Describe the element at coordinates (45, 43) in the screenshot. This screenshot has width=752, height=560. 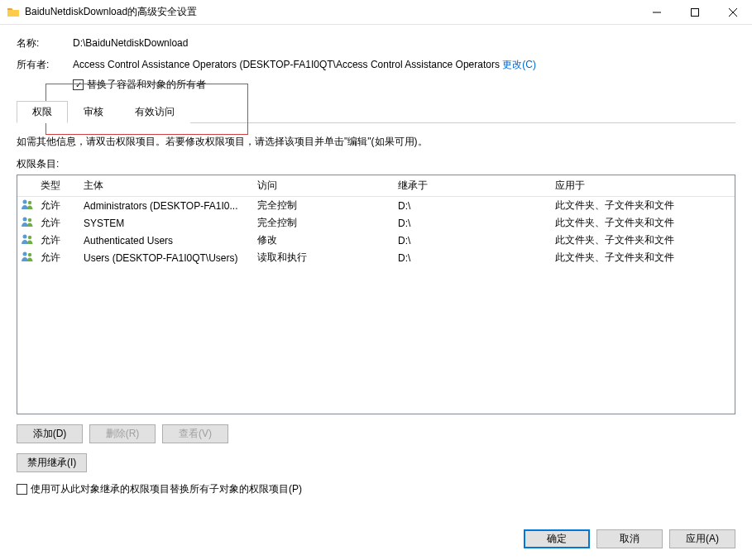
I see `name-label: 名称:` at that location.